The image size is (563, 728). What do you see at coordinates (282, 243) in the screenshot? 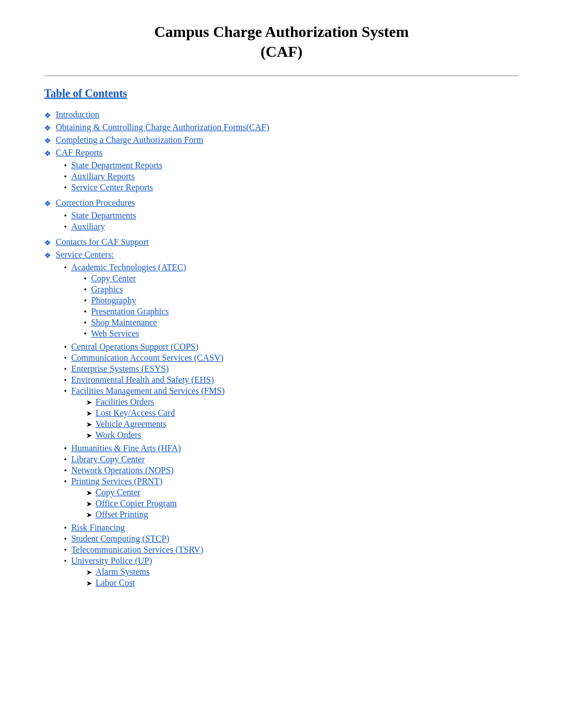
I see `toc-item-contacts: ❖ Contacts for CAF Support` at bounding box center [282, 243].